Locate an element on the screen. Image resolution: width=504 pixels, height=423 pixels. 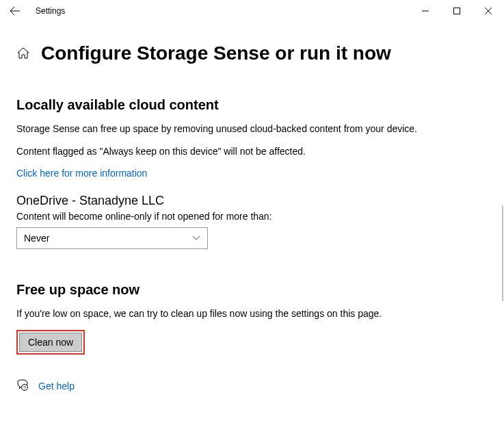
clean-now-highlight: Clean now is located at coordinates (51, 342).